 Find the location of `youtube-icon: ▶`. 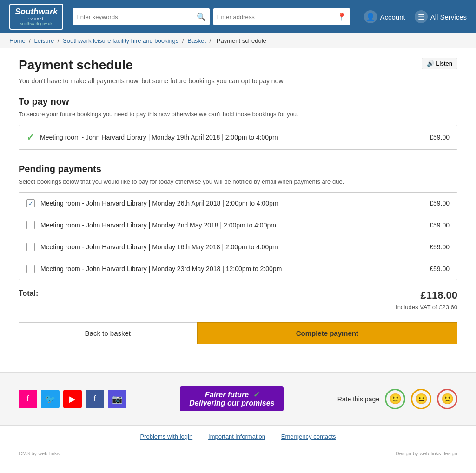

youtube-icon: ▶ is located at coordinates (73, 399).